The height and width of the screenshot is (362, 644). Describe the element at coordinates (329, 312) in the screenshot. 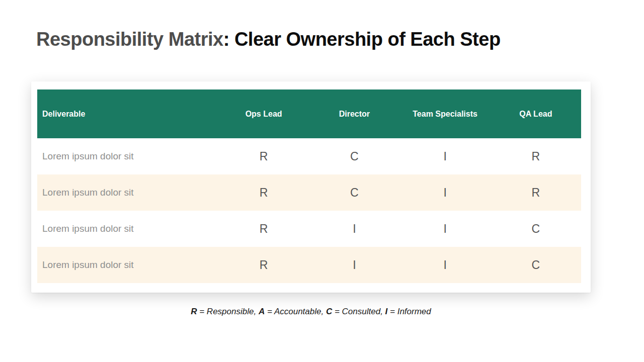

I see `legend-key: C` at that location.